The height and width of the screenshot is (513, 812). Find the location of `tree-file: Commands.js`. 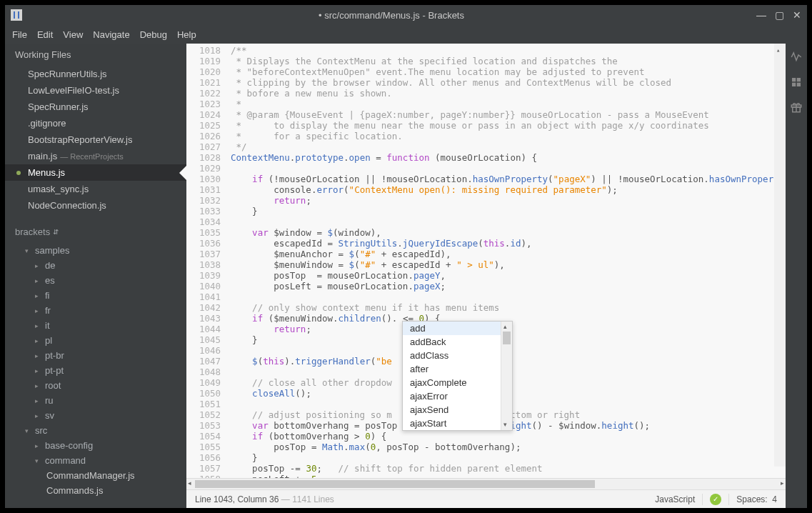

tree-file: Commands.js is located at coordinates (96, 490).